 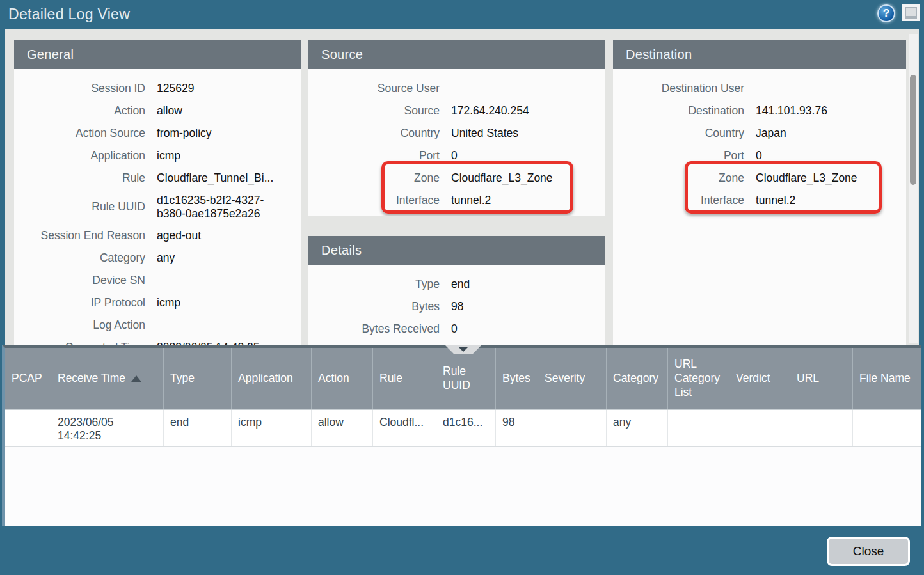 I want to click on details-section-header: Details, so click(x=457, y=251).